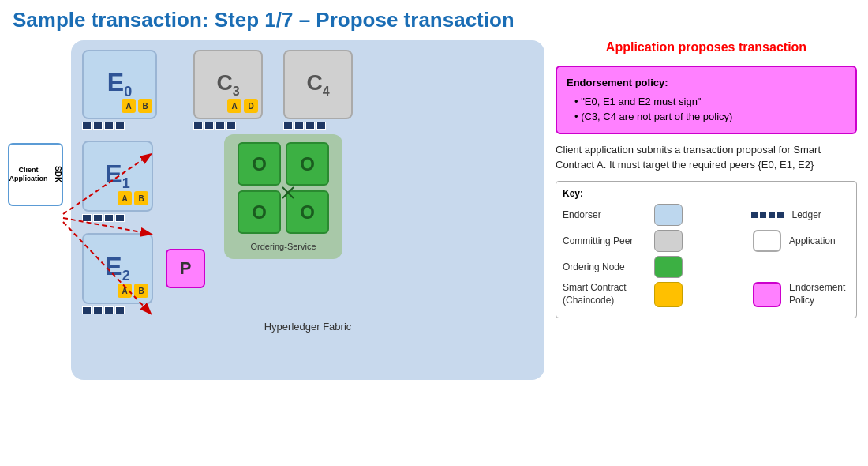  What do you see at coordinates (185, 269) in the screenshot?
I see `policy-p: P` at bounding box center [185, 269].